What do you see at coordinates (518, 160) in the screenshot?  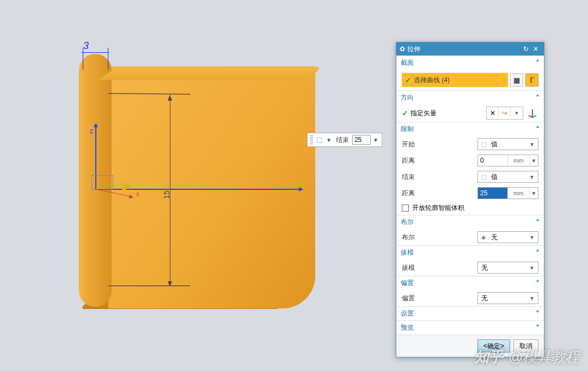 I see `start-distance-unit: mm` at bounding box center [518, 160].